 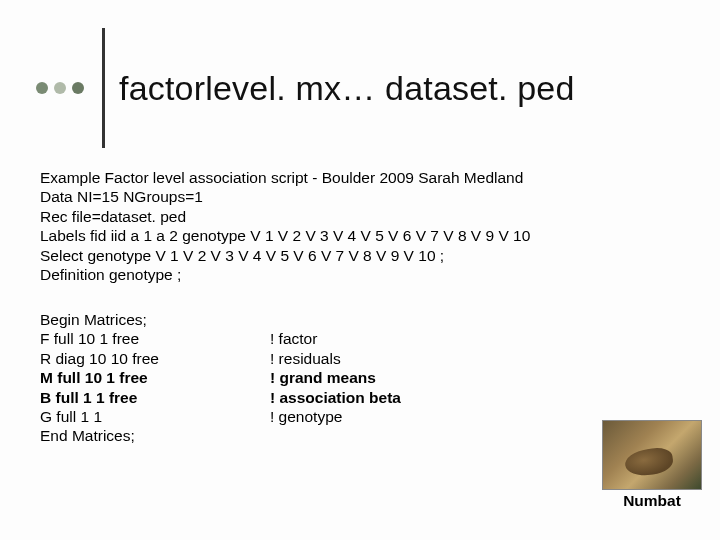 What do you see at coordinates (652, 465) in the screenshot?
I see `image-block: Numbat` at bounding box center [652, 465].